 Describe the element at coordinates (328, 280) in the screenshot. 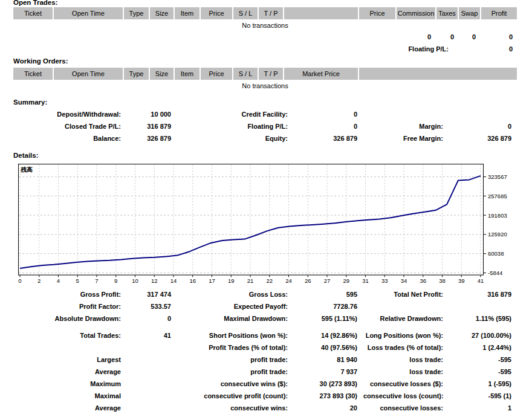

I see `x-axis-tick-label: 27` at that location.